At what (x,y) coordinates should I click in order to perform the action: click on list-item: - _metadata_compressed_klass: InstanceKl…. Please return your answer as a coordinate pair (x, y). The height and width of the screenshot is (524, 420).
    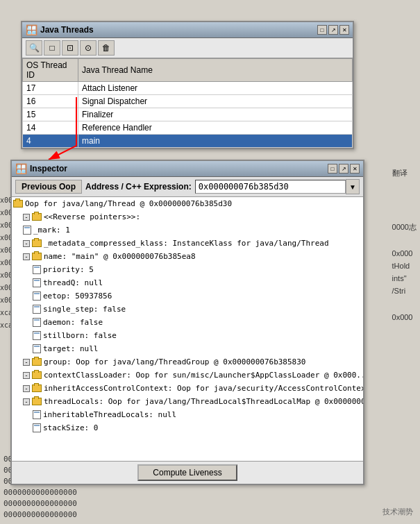
    Looking at the image, I should click on (187, 243).